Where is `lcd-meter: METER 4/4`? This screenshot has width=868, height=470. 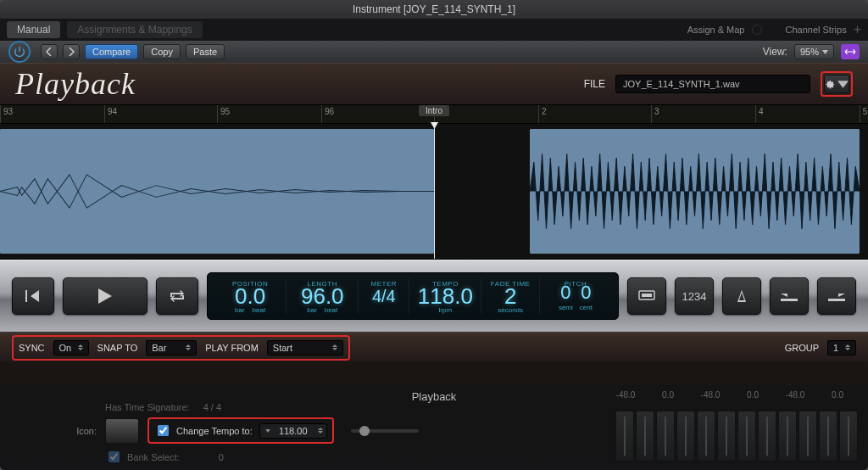
lcd-meter: METER 4/4 is located at coordinates (384, 296).